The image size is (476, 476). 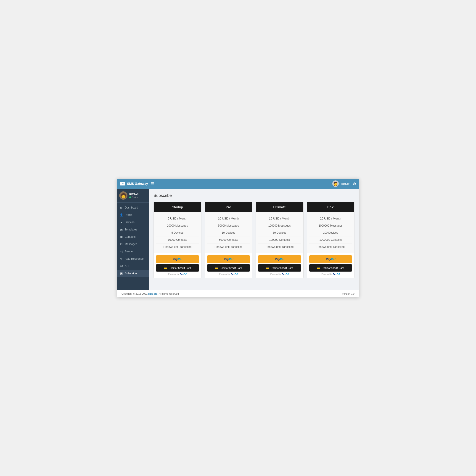 What do you see at coordinates (129, 251) in the screenshot?
I see `sidebar-item-label: Sender` at bounding box center [129, 251].